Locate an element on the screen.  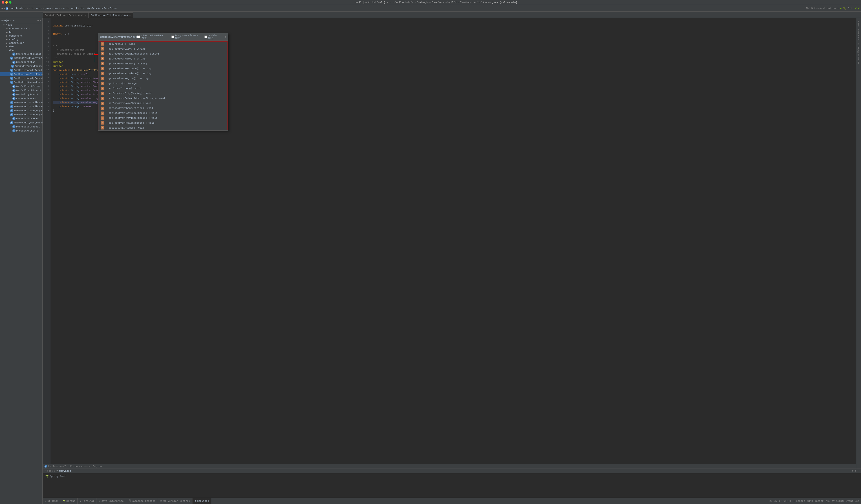
panel-settings-icon: ⚙ is located at coordinates (853, 471).